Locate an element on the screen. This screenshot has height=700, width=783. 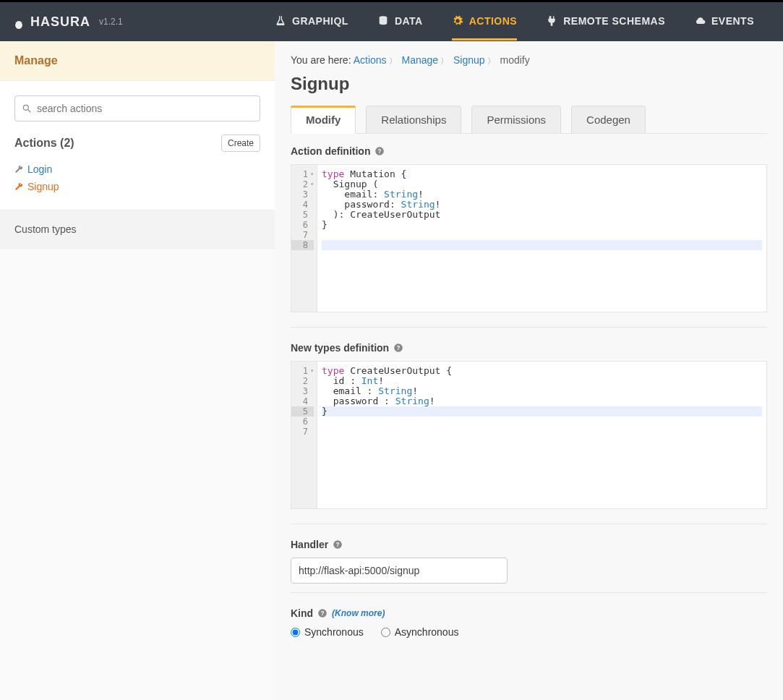
nav-label: REMOTE SCHEMAS is located at coordinates (615, 21).